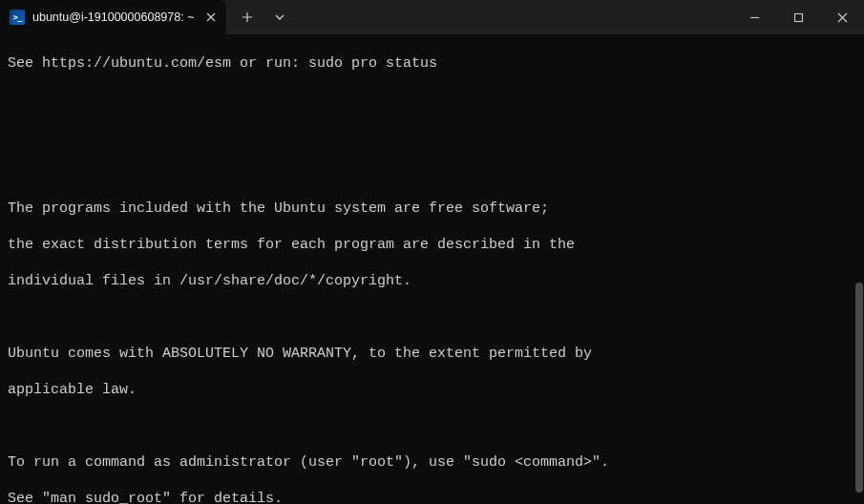  I want to click on motd-line: See https://ubuntu.com/esm or run: sudo …, so click(433, 63).